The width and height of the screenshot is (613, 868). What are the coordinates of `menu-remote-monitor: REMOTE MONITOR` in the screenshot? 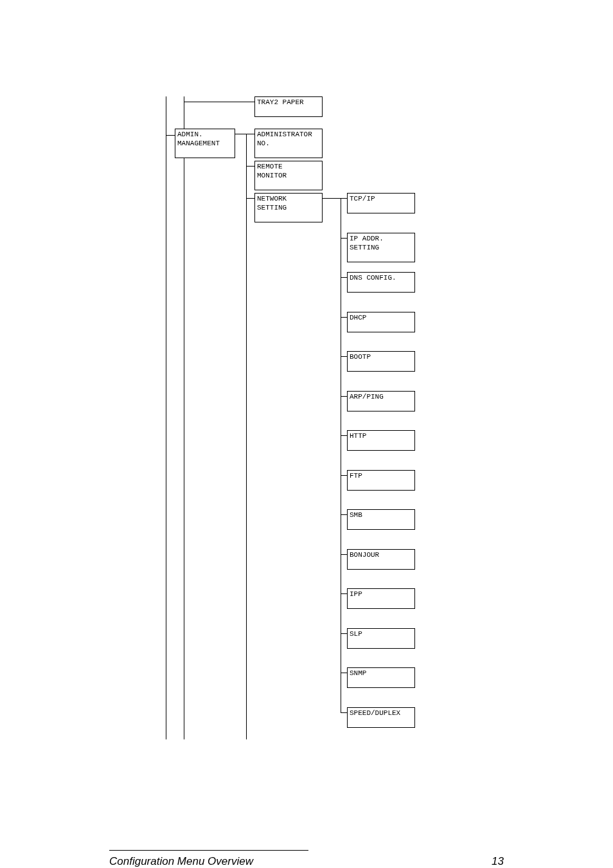 It's located at (289, 176).